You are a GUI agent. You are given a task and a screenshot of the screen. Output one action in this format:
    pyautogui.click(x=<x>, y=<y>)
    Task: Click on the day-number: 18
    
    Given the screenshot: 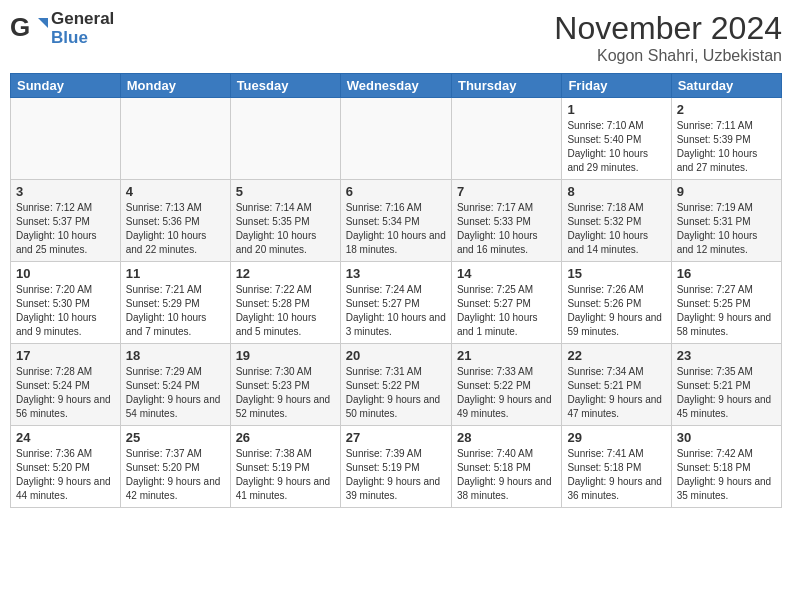 What is the action you would take?
    pyautogui.click(x=176, y=356)
    